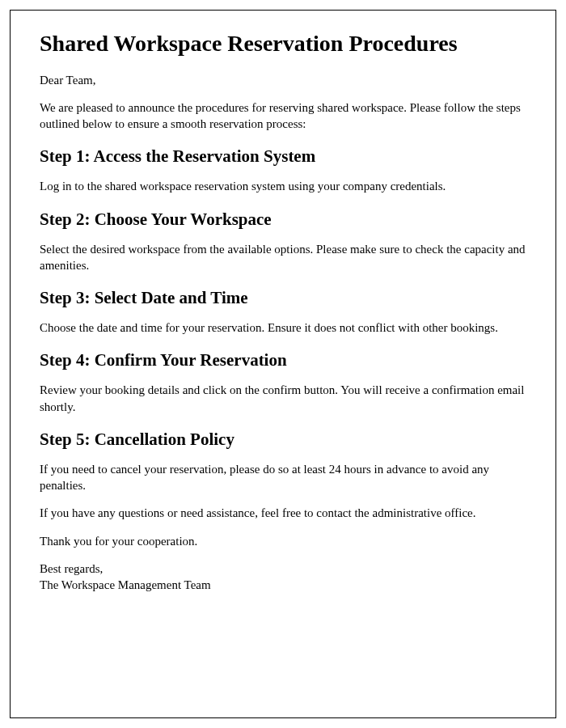 The image size is (566, 728). I want to click on step-body: Select the desired workspace from the av…, so click(283, 257).